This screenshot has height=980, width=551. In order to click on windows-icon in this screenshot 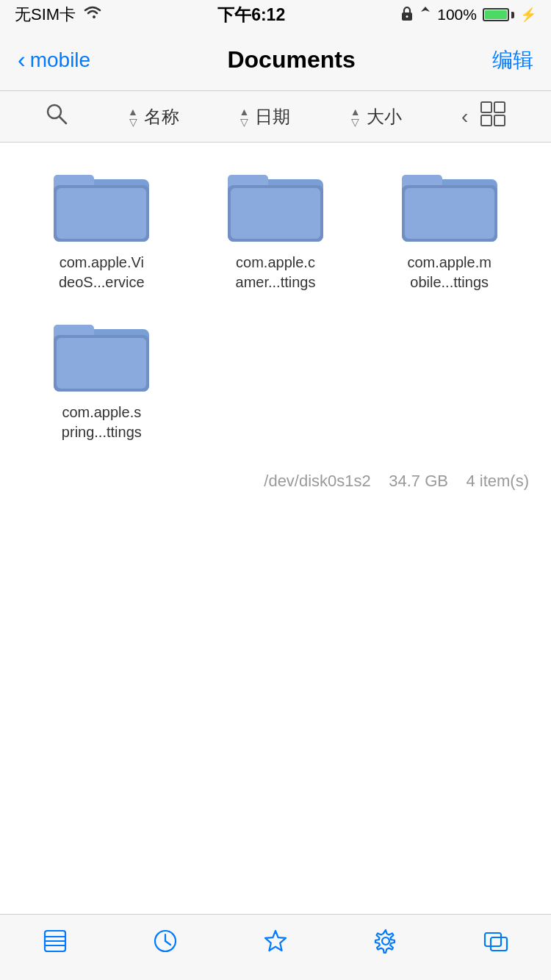, I will do `click(496, 944)`.